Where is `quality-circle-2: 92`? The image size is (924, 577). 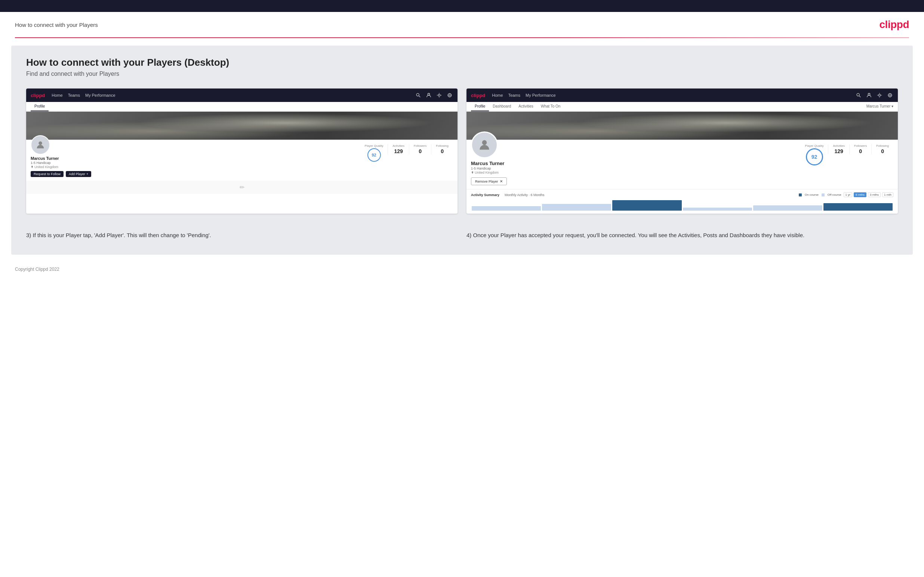 quality-circle-2: 92 is located at coordinates (815, 157).